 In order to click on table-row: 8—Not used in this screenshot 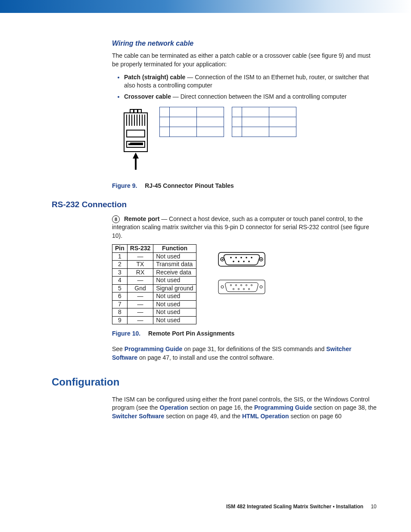, I will do `click(154, 313)`.